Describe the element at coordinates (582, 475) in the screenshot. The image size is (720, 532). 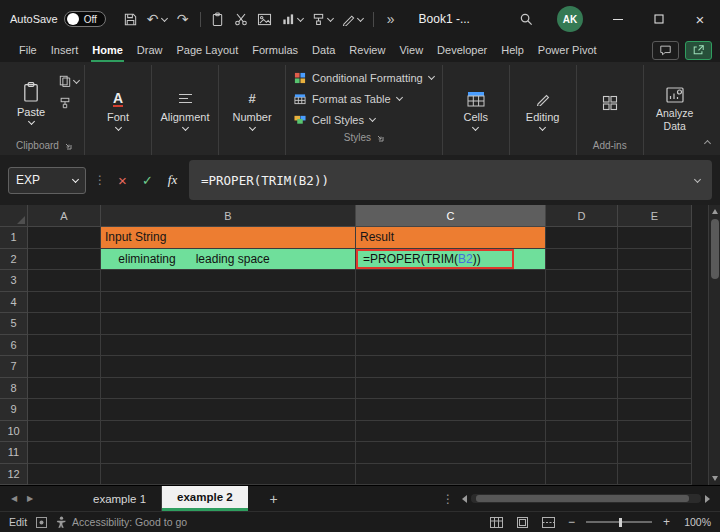
I see `cell-D12` at that location.